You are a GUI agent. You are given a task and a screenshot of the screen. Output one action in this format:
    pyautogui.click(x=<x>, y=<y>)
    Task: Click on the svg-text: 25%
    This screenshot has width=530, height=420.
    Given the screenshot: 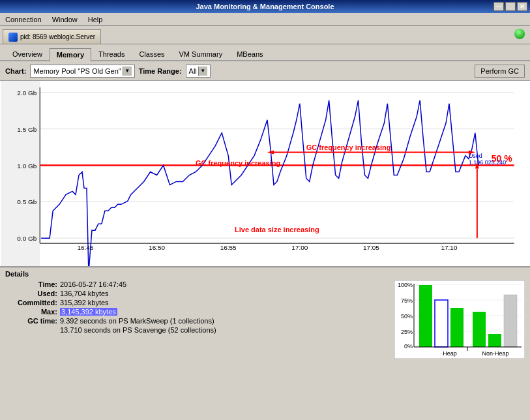 What is the action you would take?
    pyautogui.click(x=407, y=332)
    